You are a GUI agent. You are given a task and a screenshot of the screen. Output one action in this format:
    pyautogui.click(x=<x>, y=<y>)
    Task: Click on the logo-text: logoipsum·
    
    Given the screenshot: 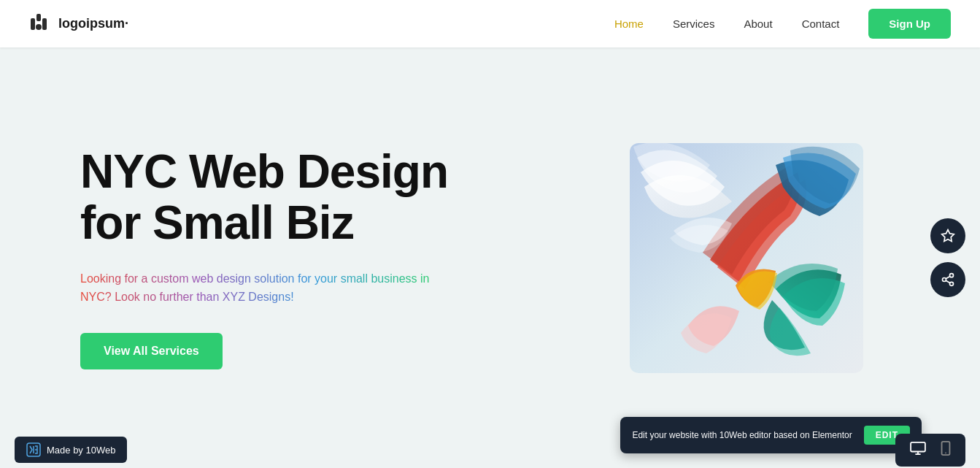 What is the action you would take?
    pyautogui.click(x=93, y=23)
    